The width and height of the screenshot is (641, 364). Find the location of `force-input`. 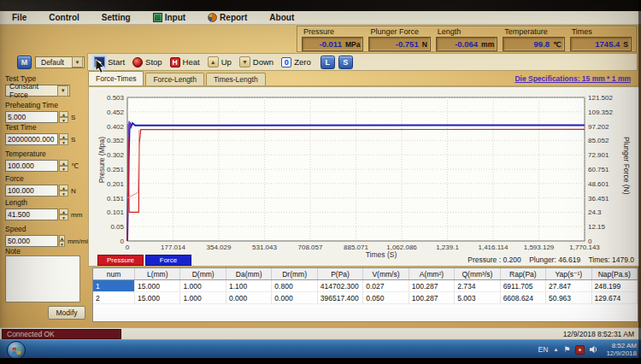

force-input is located at coordinates (32, 191).